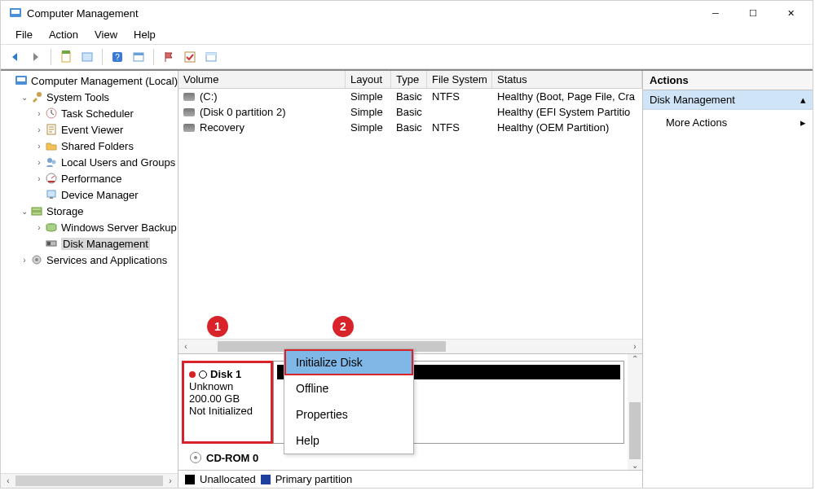 This screenshot has height=504, width=815. I want to click on tree-item-computer-management-local-: Computer Management (Local), so click(90, 81).